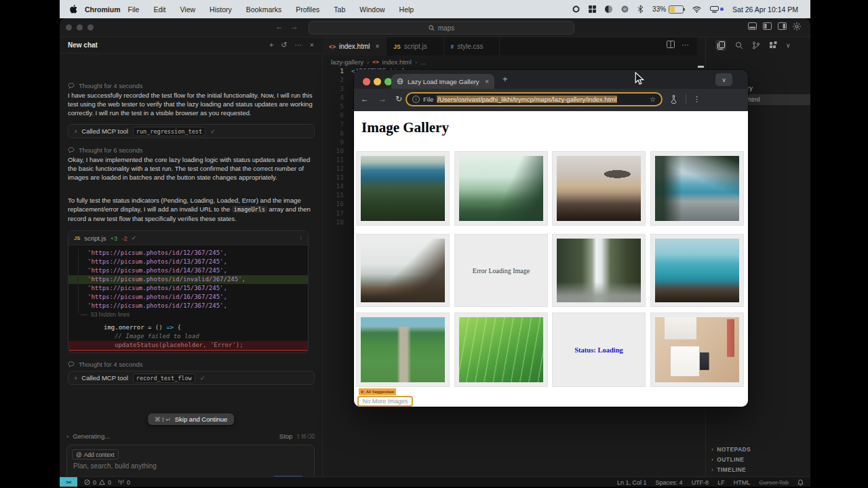 This screenshot has width=868, height=488. Describe the element at coordinates (83, 45) in the screenshot. I see `chat-tab-title: New chat` at that location.